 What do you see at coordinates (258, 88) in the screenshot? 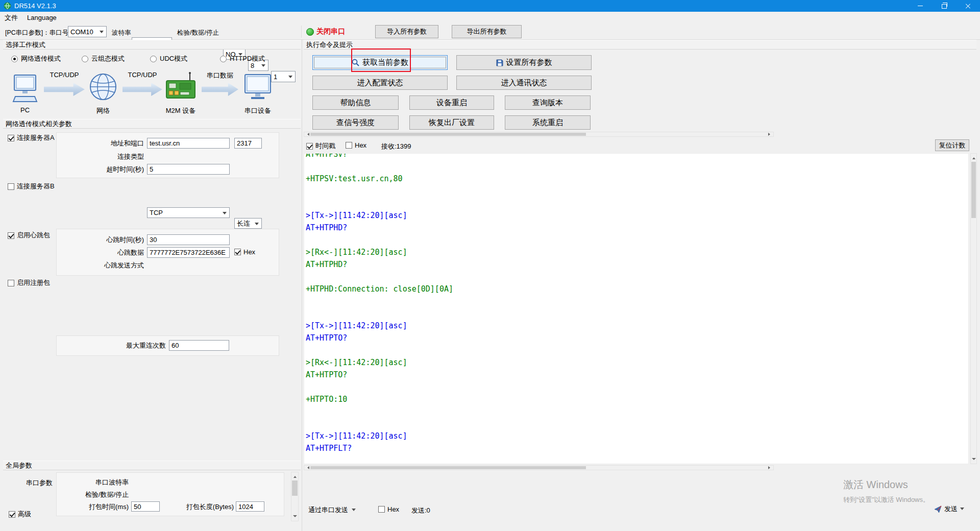
I see `serial-device-icon` at bounding box center [258, 88].